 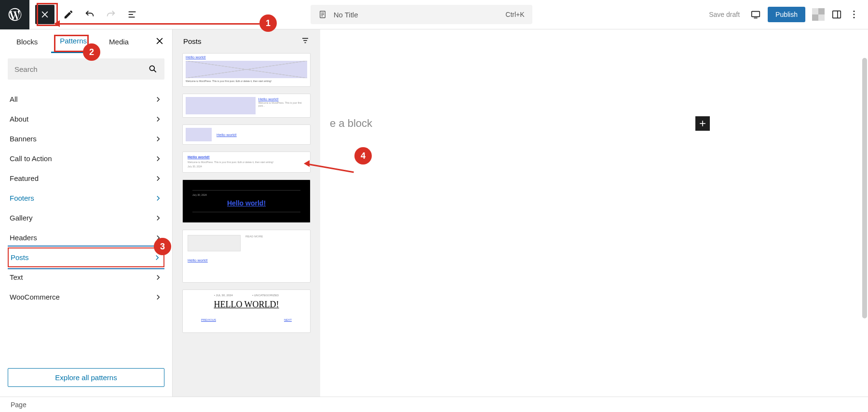 What do you see at coordinates (90, 14) in the screenshot?
I see `undo-icon` at bounding box center [90, 14].